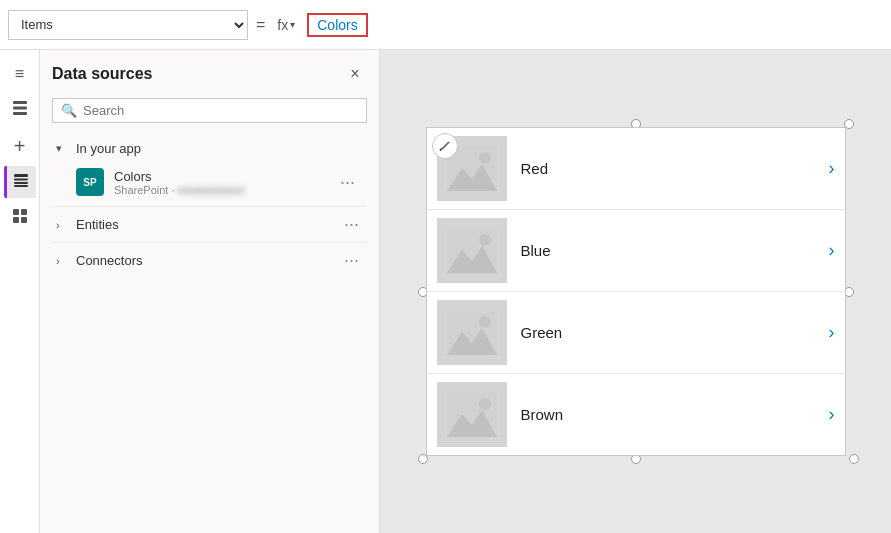  Describe the element at coordinates (90, 182) in the screenshot. I see `colors-datasource-icon: SP` at that location.